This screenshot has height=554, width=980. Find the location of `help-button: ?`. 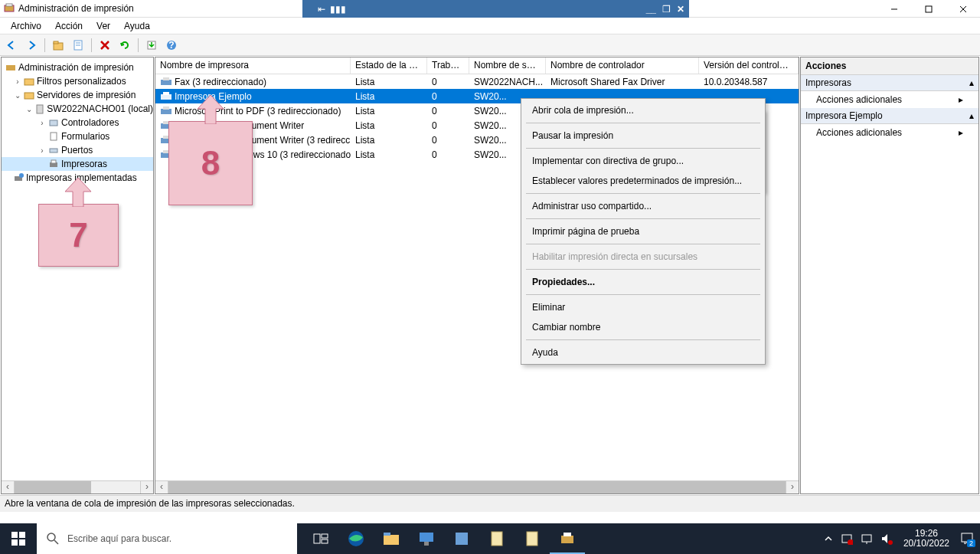

help-button: ? is located at coordinates (172, 45).